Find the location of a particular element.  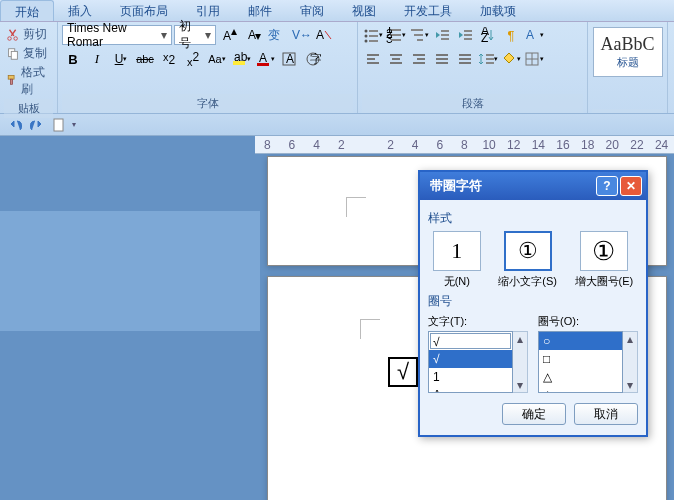

tab-邮件: 邮件 is located at coordinates (260, 10).